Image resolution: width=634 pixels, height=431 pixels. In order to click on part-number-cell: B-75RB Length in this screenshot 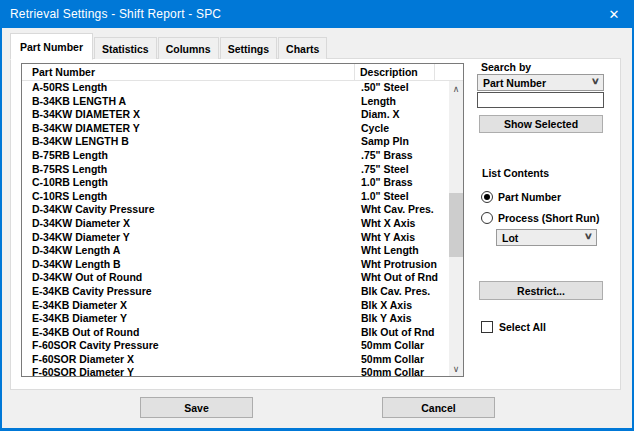, I will do `click(188, 156)`.